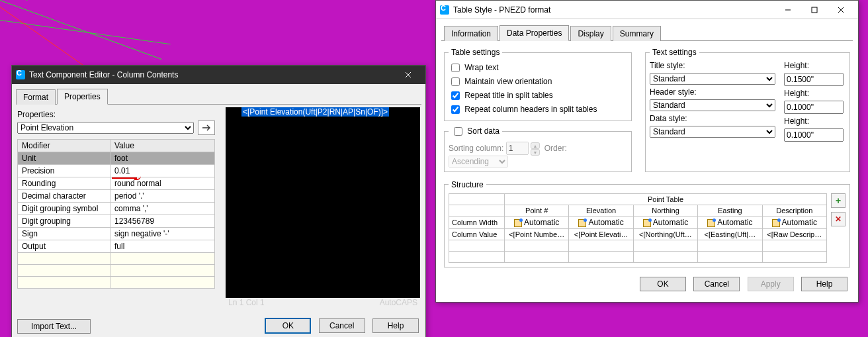  I want to click on header-height-label: Height:, so click(814, 93).